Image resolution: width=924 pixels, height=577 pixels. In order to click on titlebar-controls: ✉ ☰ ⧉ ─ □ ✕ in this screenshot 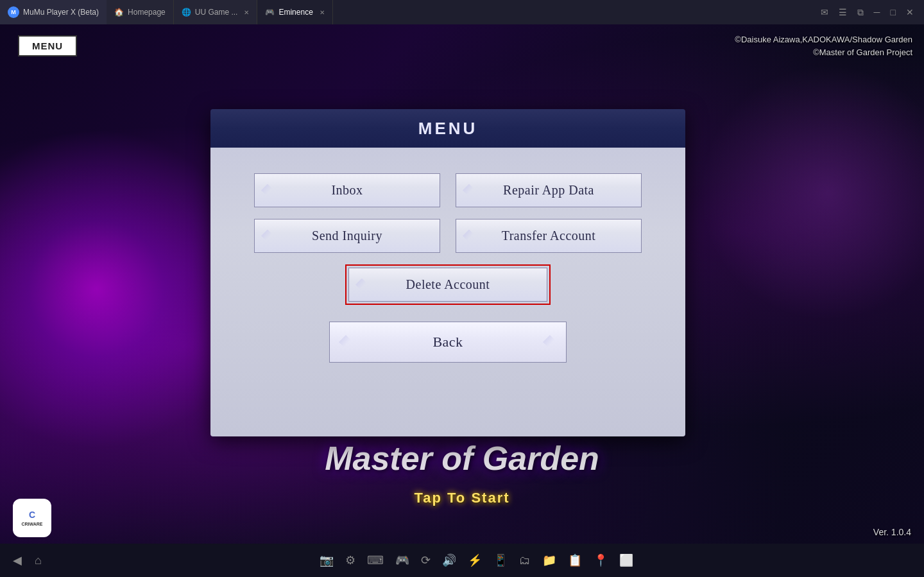, I will do `click(868, 13)`.